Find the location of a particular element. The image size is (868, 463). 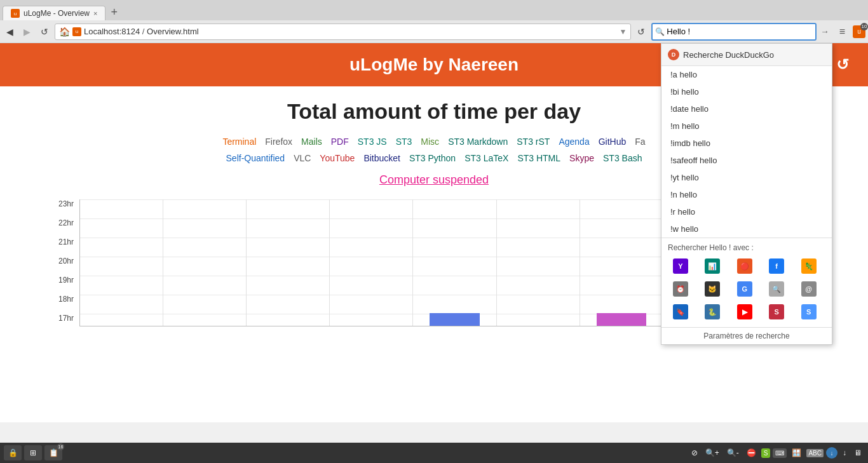

suggestion-item: !safeoff hello is located at coordinates (747, 160).